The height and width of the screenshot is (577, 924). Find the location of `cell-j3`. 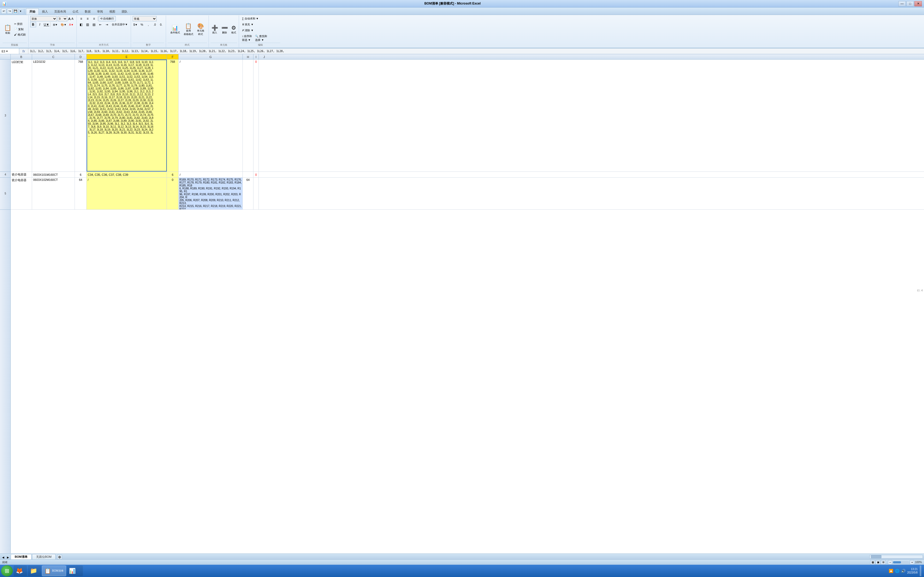

cell-j3 is located at coordinates (264, 115).